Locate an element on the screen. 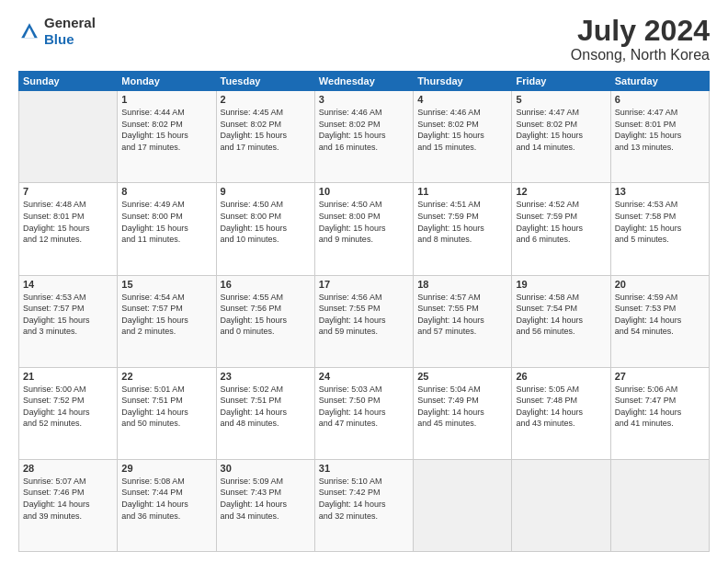 This screenshot has width=728, height=563. calendar-cell: 27Sunrise: 5:06 AM Sunset: 7:47 PM Dayli… is located at coordinates (660, 413).